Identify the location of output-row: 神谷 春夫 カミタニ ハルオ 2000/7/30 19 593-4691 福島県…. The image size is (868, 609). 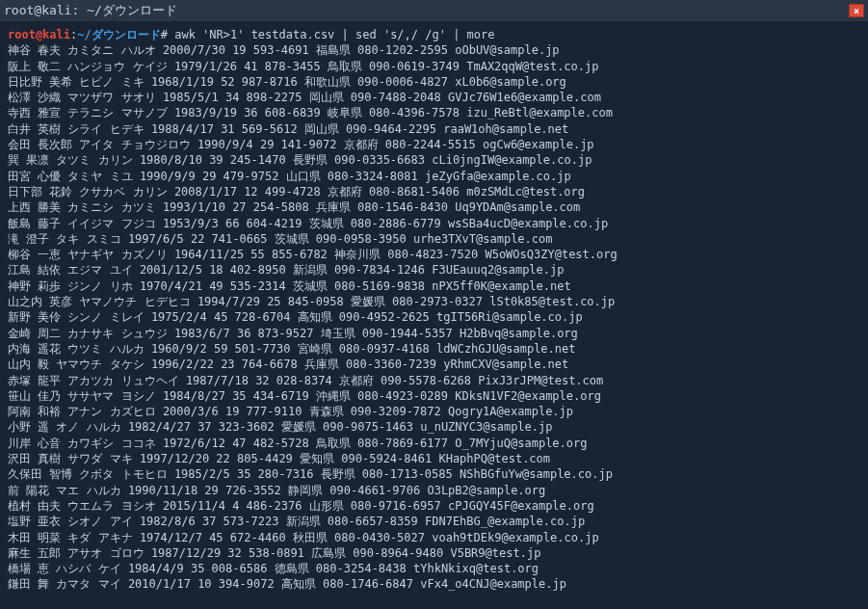
(434, 50).